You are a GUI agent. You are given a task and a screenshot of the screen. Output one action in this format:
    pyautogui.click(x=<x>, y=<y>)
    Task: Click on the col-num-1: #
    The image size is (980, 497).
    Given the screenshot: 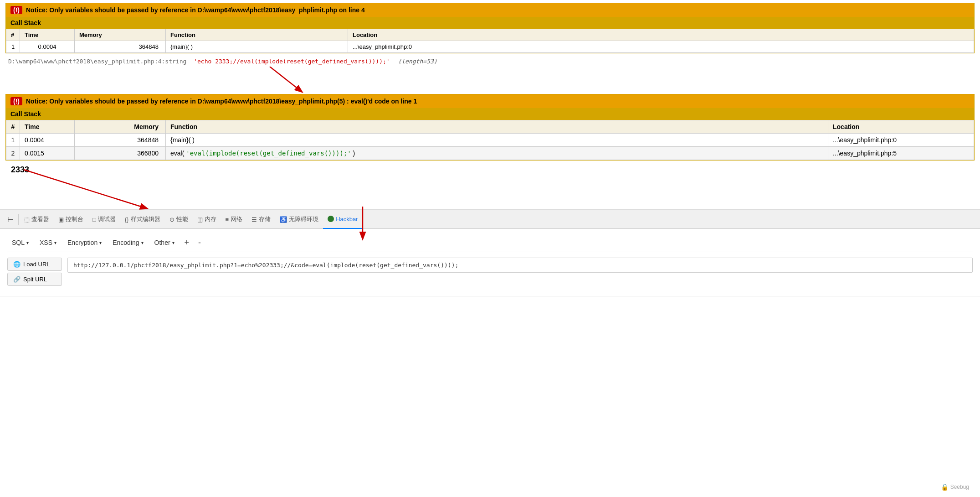 What is the action you would take?
    pyautogui.click(x=13, y=35)
    